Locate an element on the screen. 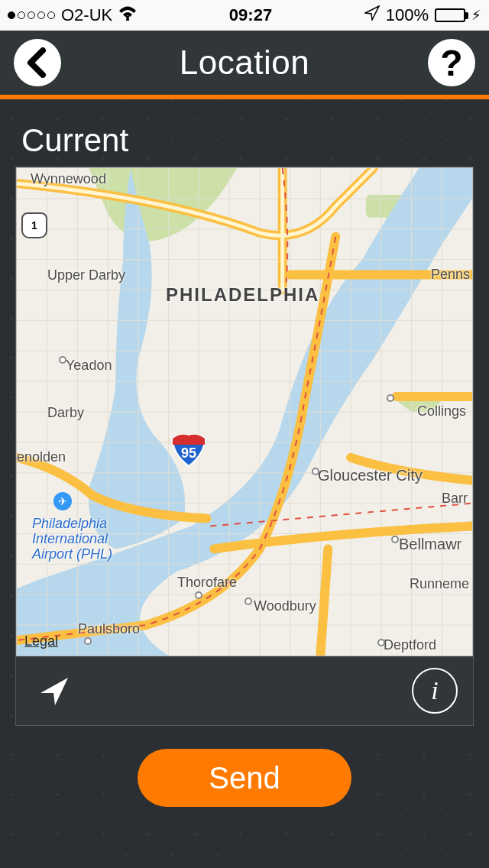 The image size is (489, 868). map-place: Darby is located at coordinates (66, 413).